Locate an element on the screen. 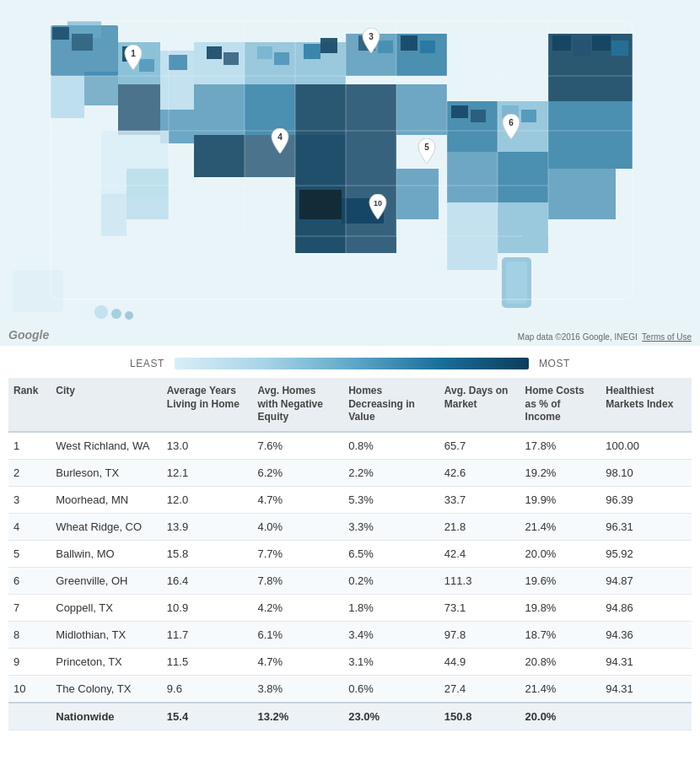 Image resolution: width=700 pixels, height=760 pixels. cell-neg-equity: 7.7% is located at coordinates (299, 553).